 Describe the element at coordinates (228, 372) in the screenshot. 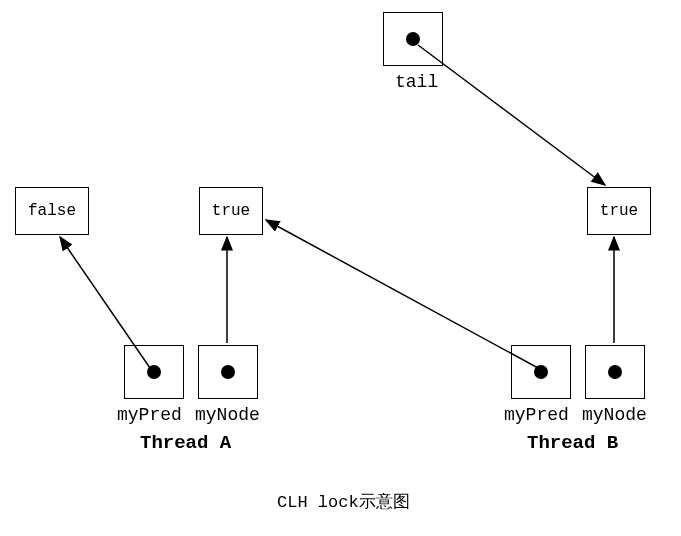

I see `thread-a-mynode-box` at that location.